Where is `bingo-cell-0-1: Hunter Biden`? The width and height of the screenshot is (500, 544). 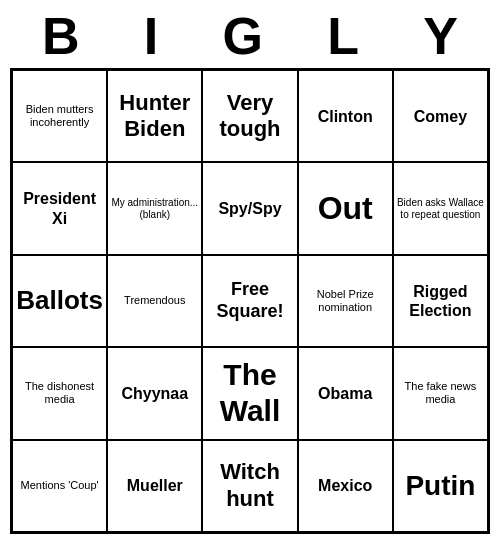 bingo-cell-0-1: Hunter Biden is located at coordinates (154, 116).